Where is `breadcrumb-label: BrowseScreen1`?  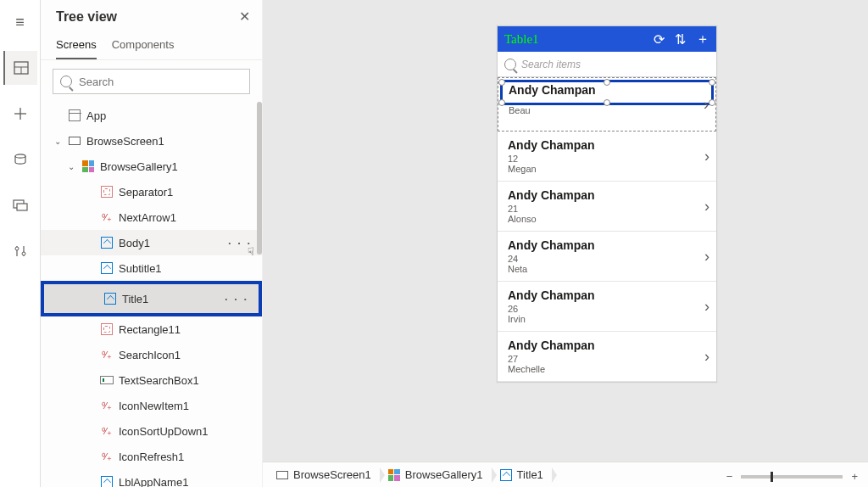 breadcrumb-label: BrowseScreen1 is located at coordinates (332, 475).